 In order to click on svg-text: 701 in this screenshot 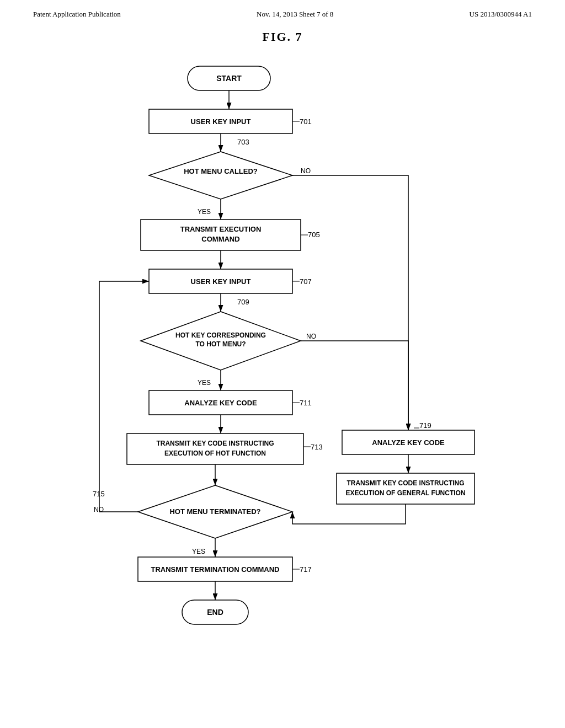, I will do `click(306, 121)`.